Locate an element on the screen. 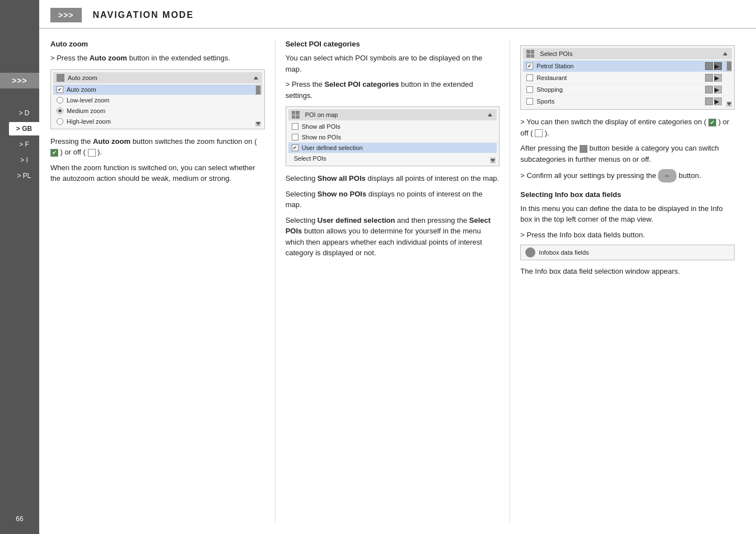 The image size is (756, 534). label-showall: Show all POIs is located at coordinates (321, 127).